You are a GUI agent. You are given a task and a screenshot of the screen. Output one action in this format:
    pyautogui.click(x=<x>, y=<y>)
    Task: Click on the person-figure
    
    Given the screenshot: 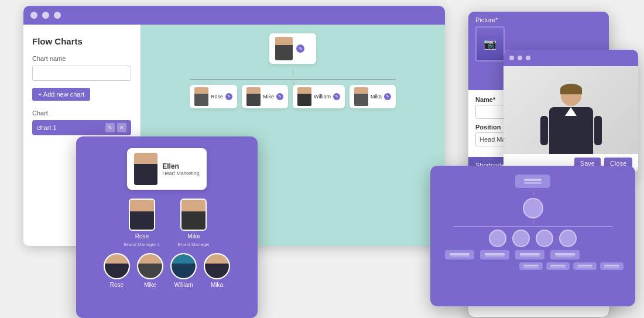 What is the action you would take?
    pyautogui.click(x=571, y=110)
    